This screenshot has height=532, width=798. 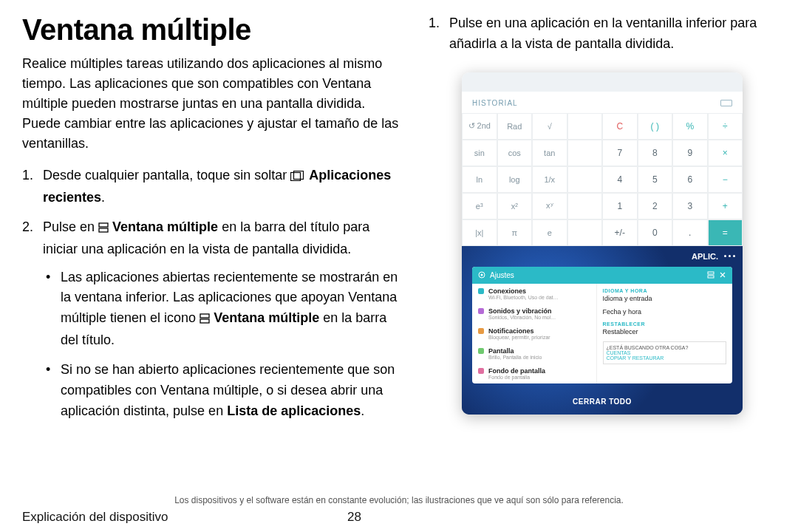 What do you see at coordinates (522, 318) in the screenshot?
I see `ajustes-item-sub: Sonidos, Vibración, No mol…` at bounding box center [522, 318].